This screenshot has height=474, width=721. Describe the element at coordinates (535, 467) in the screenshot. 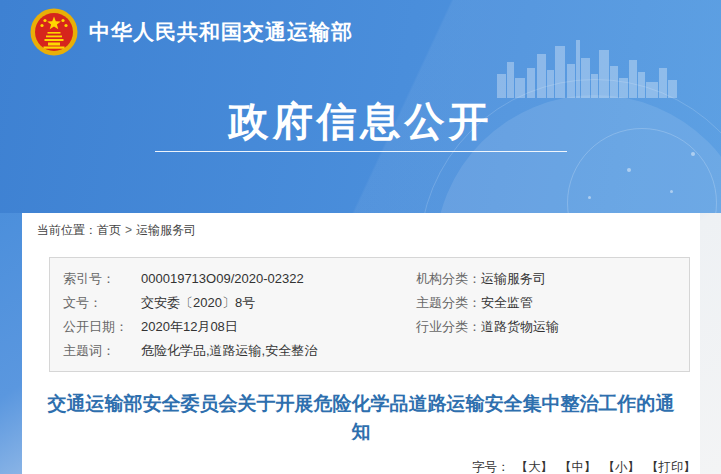

I see `font-size-large-button: 【大】` at that location.